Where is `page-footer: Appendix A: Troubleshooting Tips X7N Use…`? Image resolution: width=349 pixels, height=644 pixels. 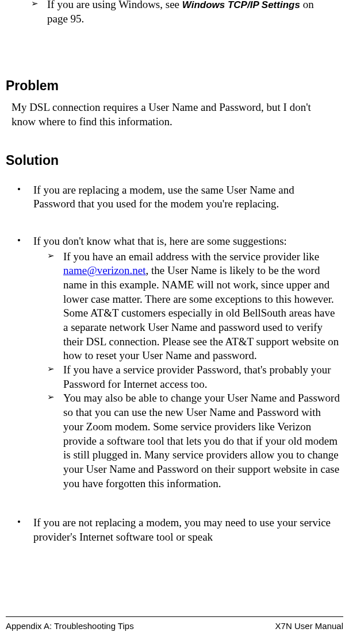 page-footer: Appendix A: Troubleshooting Tips X7N Use… is located at coordinates (175, 624).